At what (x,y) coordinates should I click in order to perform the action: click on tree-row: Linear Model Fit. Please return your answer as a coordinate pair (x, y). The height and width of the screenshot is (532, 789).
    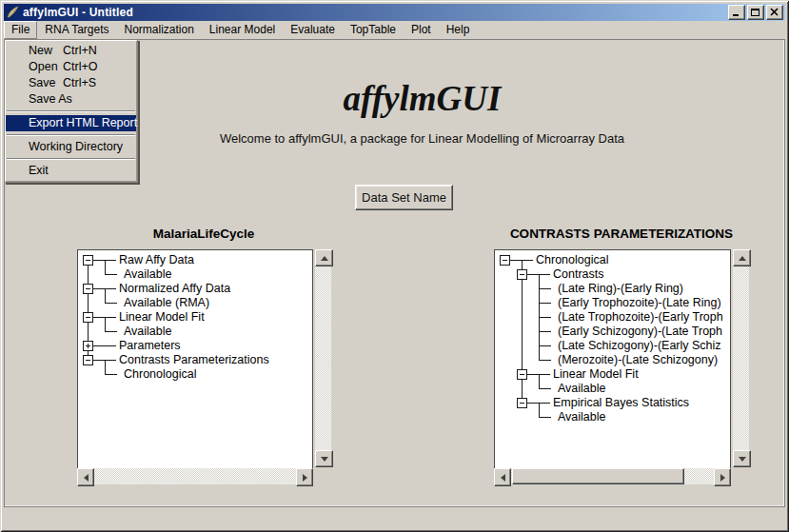
    Looking at the image, I should click on (613, 375).